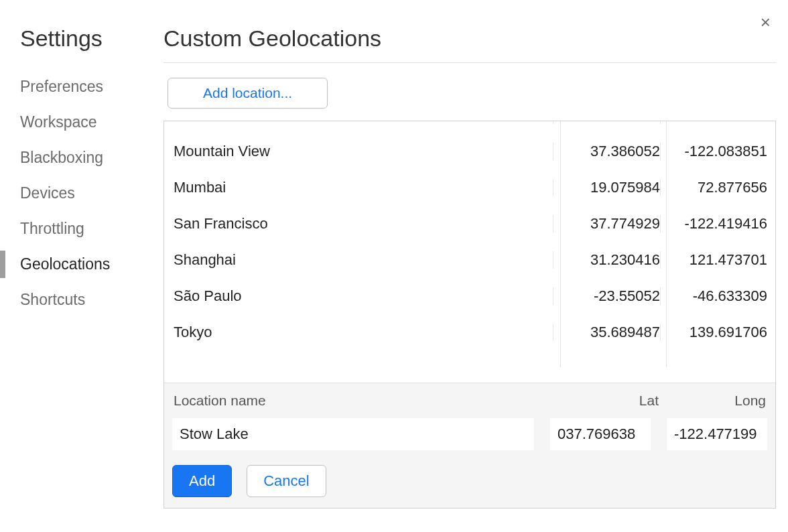 This screenshot has height=532, width=788. I want to click on close-icon: ×, so click(765, 23).